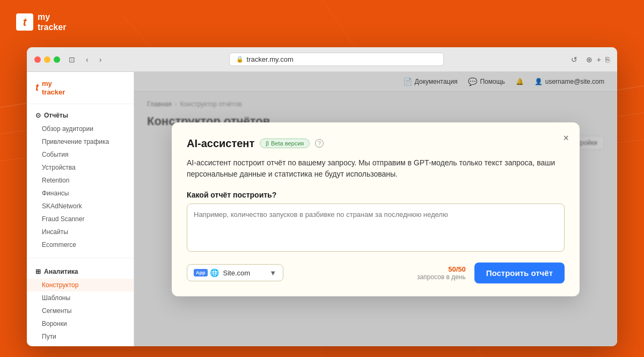 Image resolution: width=644 pixels, height=357 pixels. Describe the element at coordinates (441, 269) in the screenshot. I see `quota-number: 50/50` at that location.